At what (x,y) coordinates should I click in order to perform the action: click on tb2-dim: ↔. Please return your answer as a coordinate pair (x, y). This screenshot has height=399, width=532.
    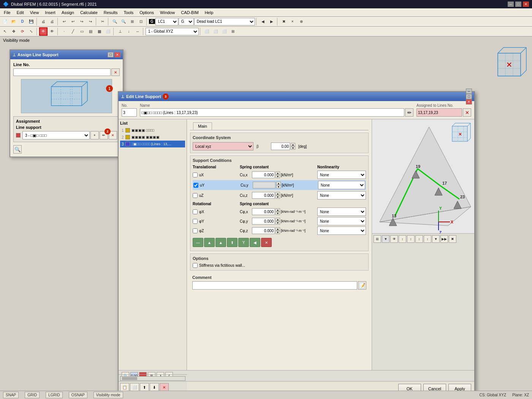
    Looking at the image, I should click on (138, 32).